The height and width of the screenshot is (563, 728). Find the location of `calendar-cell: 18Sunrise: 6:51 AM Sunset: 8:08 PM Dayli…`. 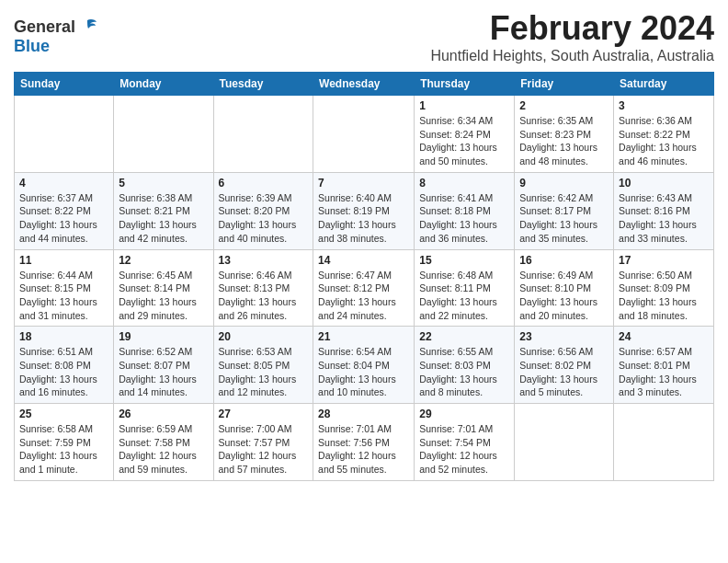

calendar-cell: 18Sunrise: 6:51 AM Sunset: 8:08 PM Dayli… is located at coordinates (64, 365).